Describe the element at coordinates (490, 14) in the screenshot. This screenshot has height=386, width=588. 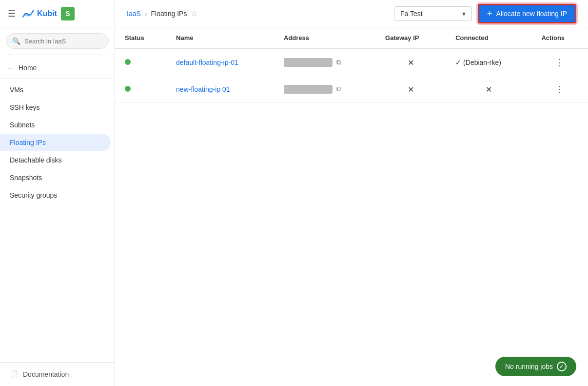
I see `plus-icon: +` at that location.